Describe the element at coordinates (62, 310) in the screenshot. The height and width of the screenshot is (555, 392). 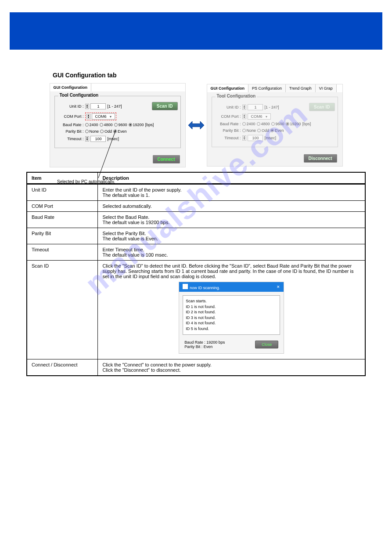
I see `table-cell-item: Scan ID` at that location.